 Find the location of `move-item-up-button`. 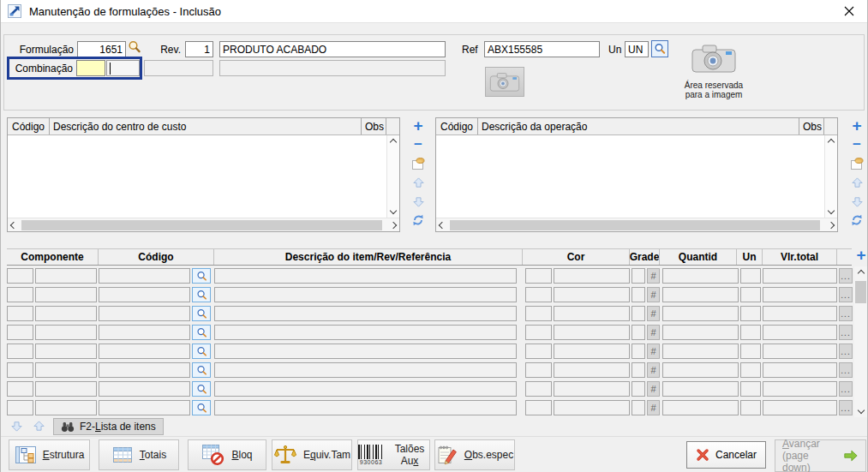

move-item-up-button is located at coordinates (39, 427).